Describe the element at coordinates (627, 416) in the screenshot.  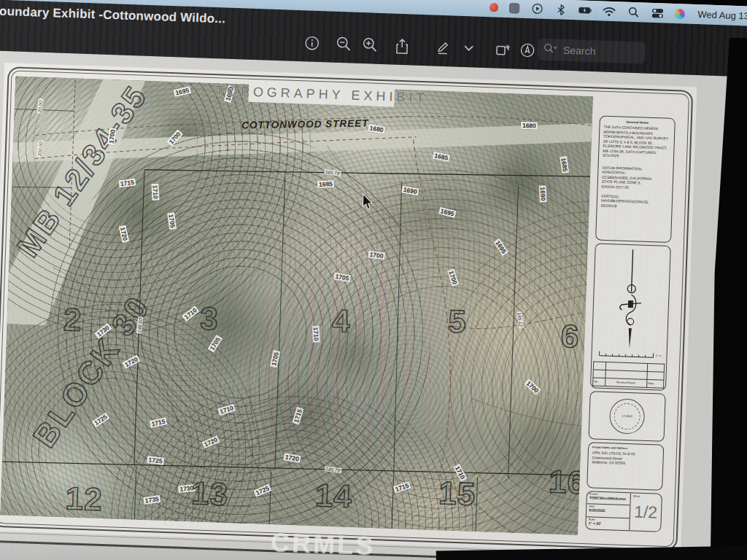
I see `surveyor-seal: LS 8645` at that location.